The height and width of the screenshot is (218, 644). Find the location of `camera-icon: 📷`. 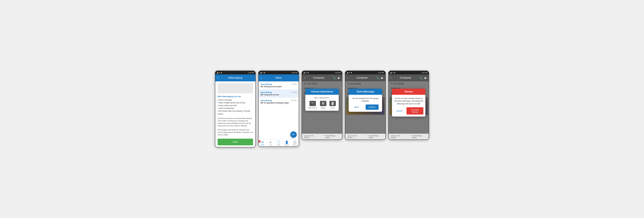

camera-icon: 📷 is located at coordinates (313, 103).